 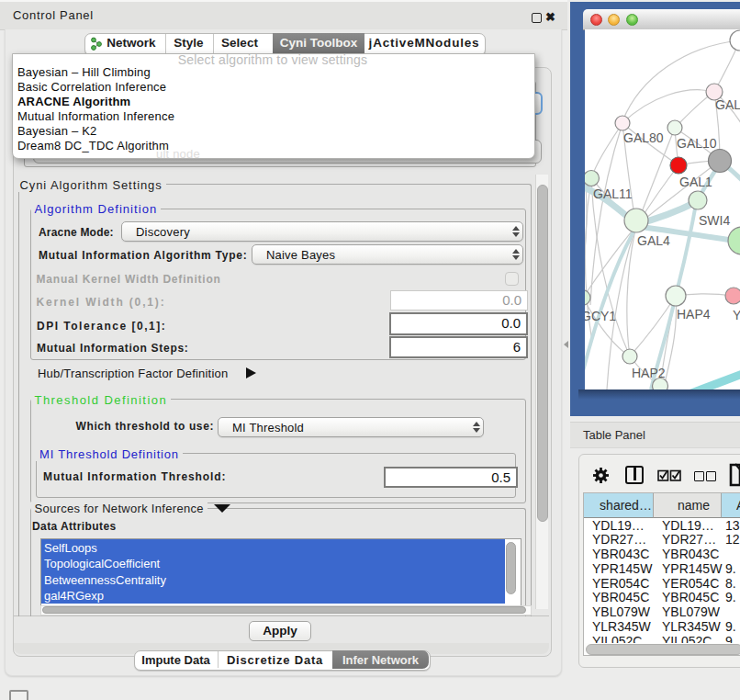 I want to click on svg-text: GAL80, so click(x=644, y=138).